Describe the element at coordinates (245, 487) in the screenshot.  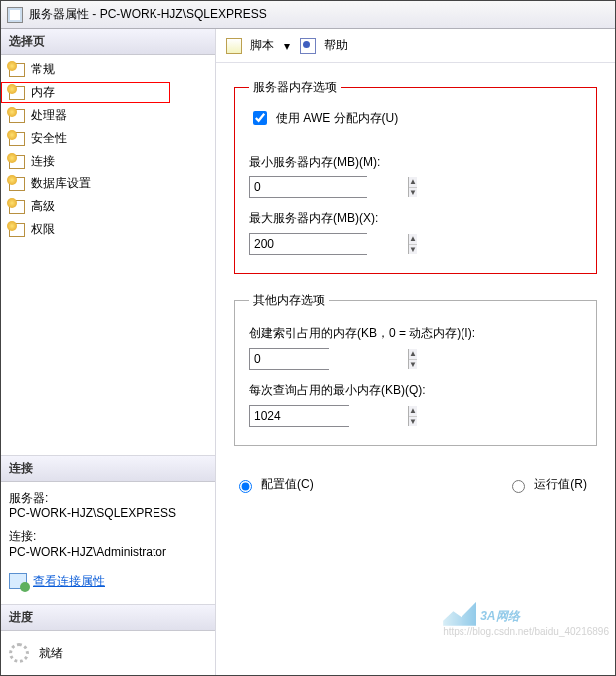
I see `configured-radio` at that location.